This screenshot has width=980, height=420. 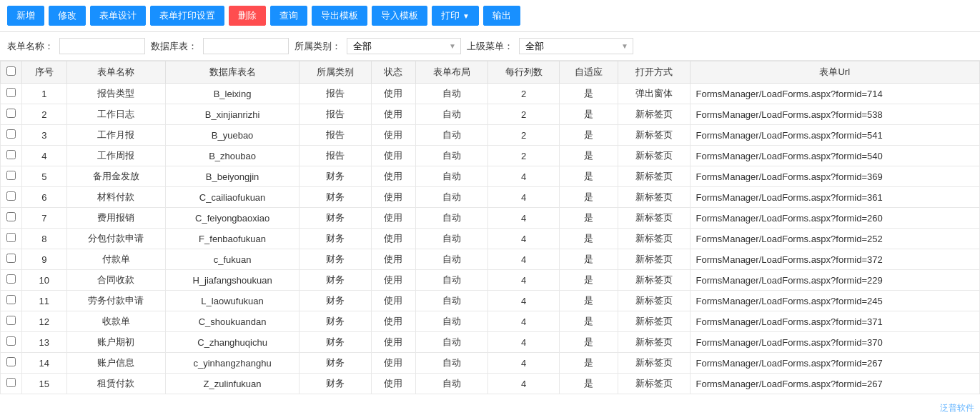 What do you see at coordinates (102, 46) in the screenshot?
I see `form-name-input` at bounding box center [102, 46].